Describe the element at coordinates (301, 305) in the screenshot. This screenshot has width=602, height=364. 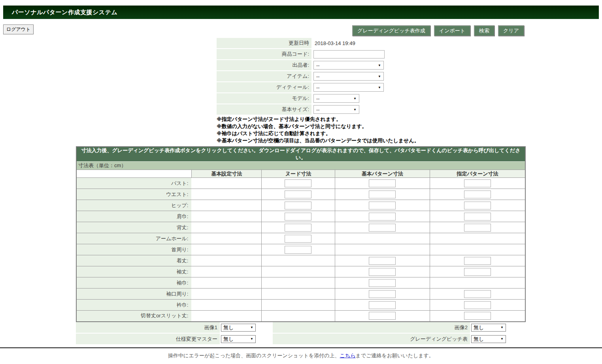
I see `size-table-row: 衿巾:` at that location.